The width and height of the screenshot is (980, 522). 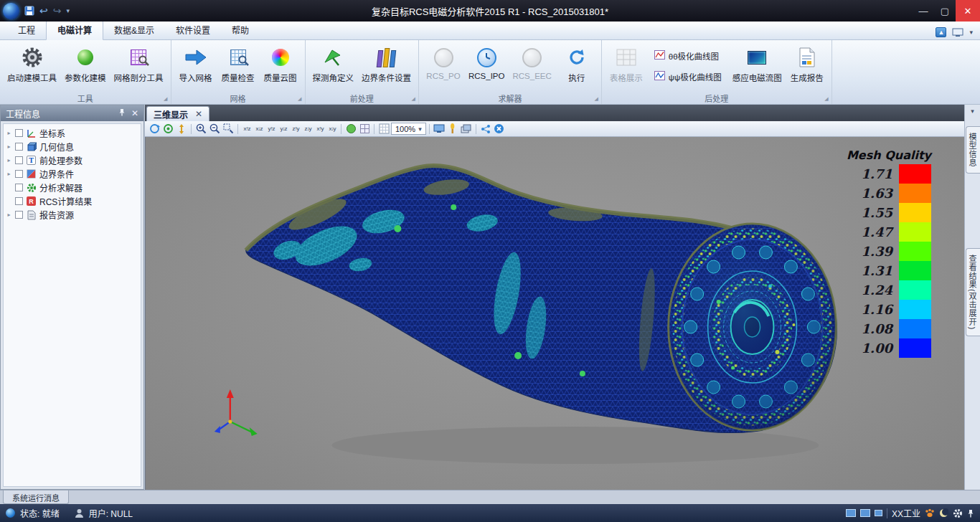 What do you see at coordinates (807, 63) in the screenshot?
I see `generate-report-button: 生成报告` at bounding box center [807, 63].